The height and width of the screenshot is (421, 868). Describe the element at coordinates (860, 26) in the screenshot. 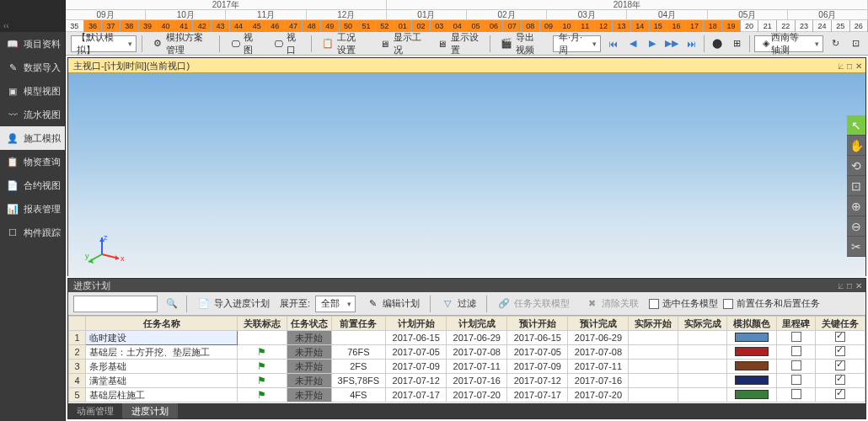

I see `timeline-week: 26` at that location.